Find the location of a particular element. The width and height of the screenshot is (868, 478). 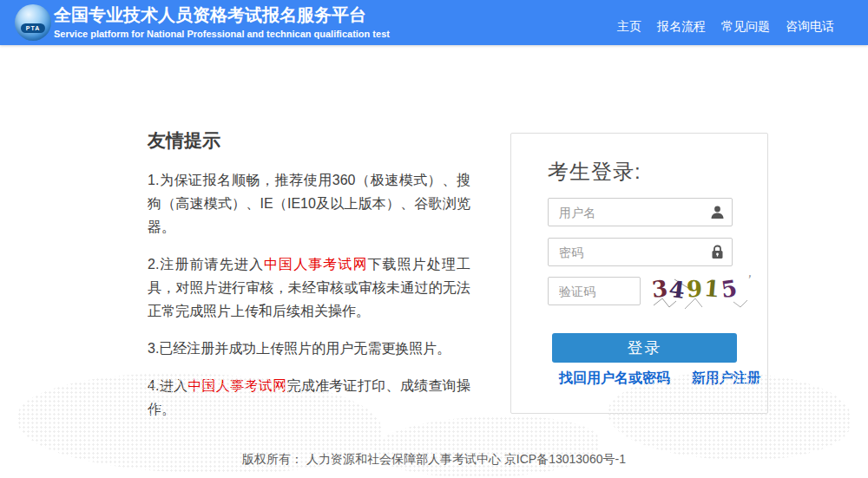

nav-registration-process: 报名流程 is located at coordinates (681, 27).